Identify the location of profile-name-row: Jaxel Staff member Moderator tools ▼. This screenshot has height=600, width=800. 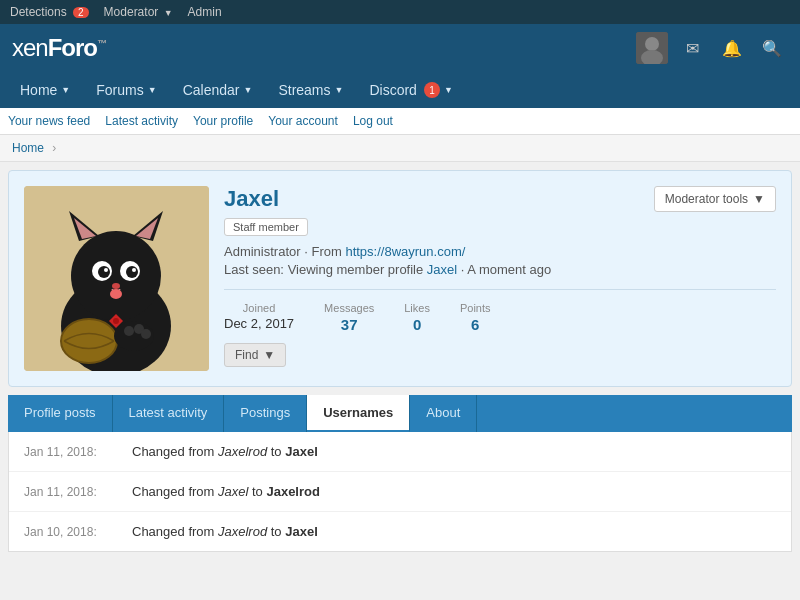
(500, 215).